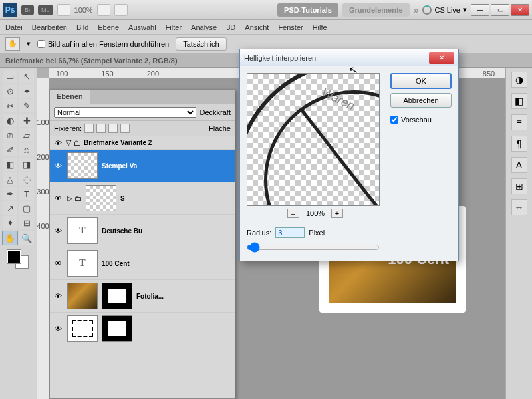 The height and width of the screenshot is (399, 532). Describe the element at coordinates (421, 120) in the screenshot. I see `preview-checkbox: Vorschau` at that location.